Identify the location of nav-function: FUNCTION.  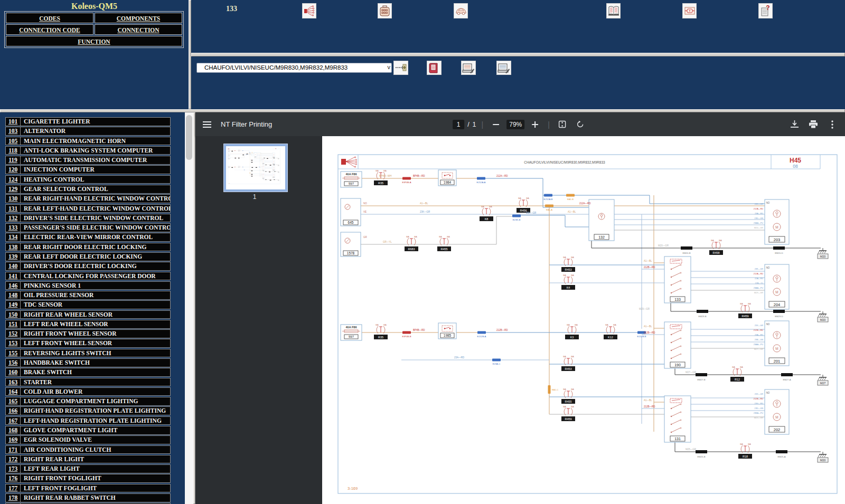
(94, 42).